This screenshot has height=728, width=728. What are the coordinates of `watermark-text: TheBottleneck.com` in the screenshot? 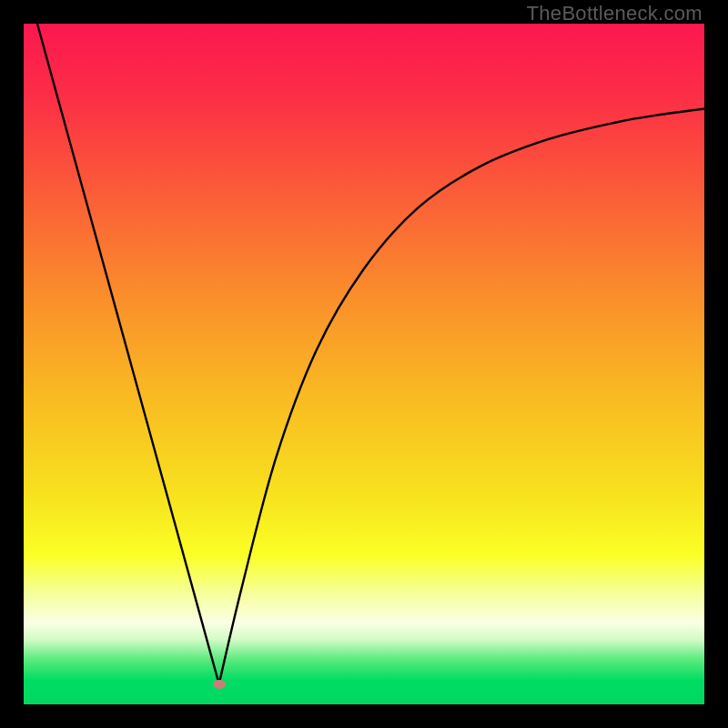 It's located at (615, 14).